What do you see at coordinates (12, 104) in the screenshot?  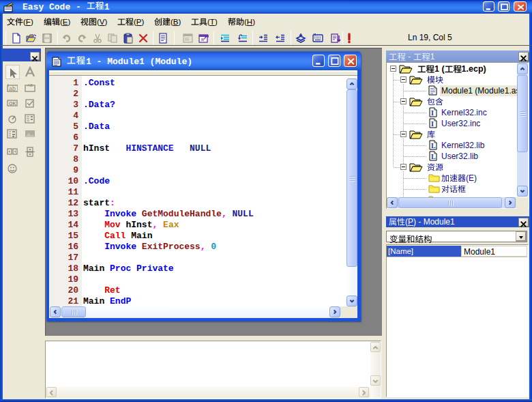 I see `svg-text: OK` at bounding box center [12, 104].